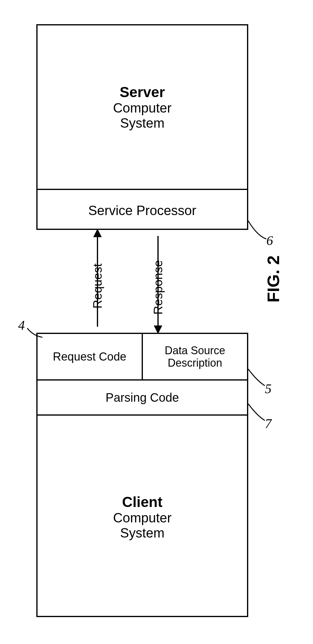 Image resolution: width=313 pixels, height=644 pixels. Describe the element at coordinates (90, 357) in the screenshot. I see `request-code-block: Request Code` at that location.